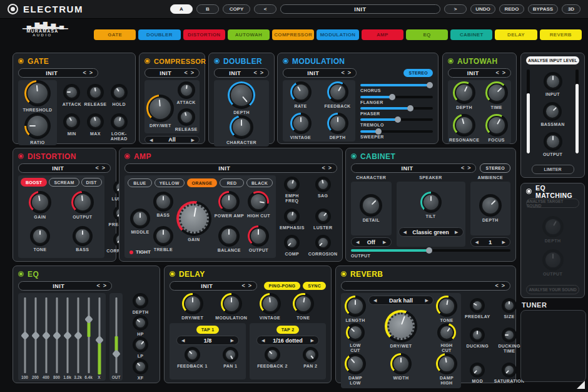  Describe the element at coordinates (397, 97) in the screenshot. I see `flanger-slider-track` at that location.